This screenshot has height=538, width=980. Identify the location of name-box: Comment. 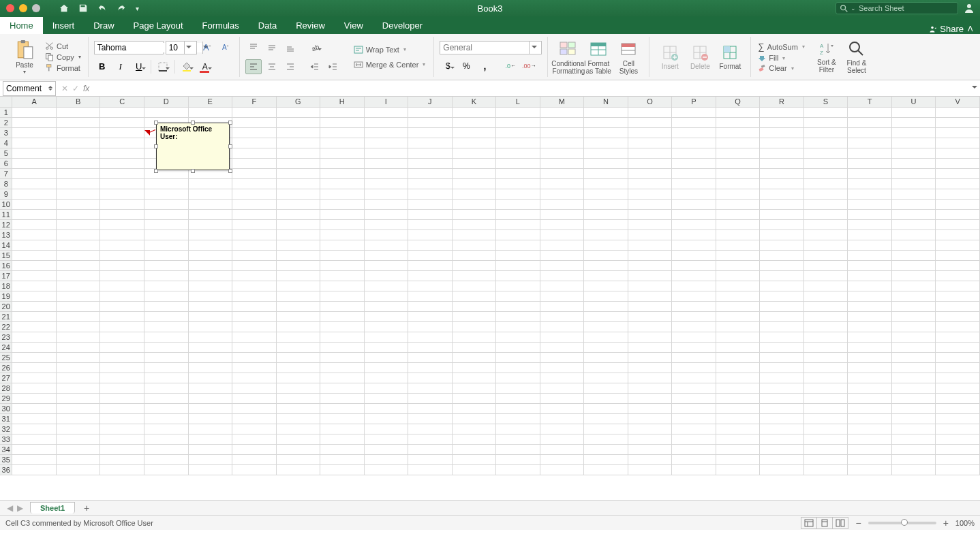
(29, 89).